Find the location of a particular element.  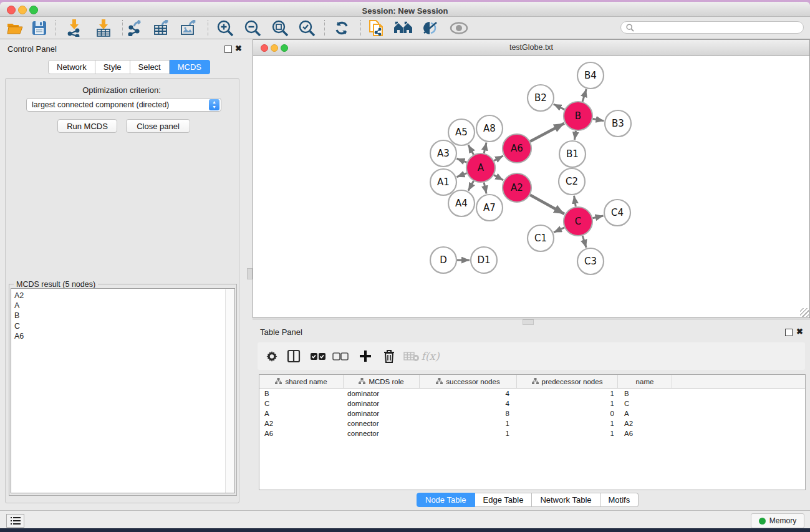

graph-edge-A-A8 is located at coordinates (485, 147).